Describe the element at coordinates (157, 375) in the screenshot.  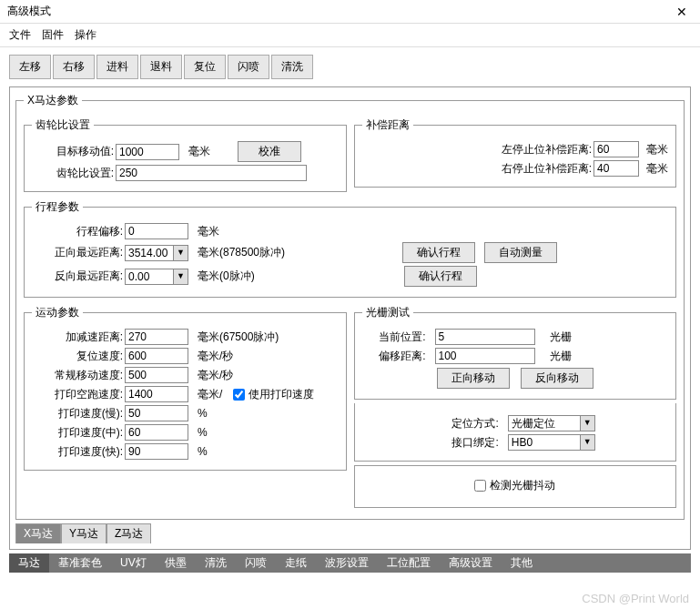
I see `normal-speed-input` at that location.